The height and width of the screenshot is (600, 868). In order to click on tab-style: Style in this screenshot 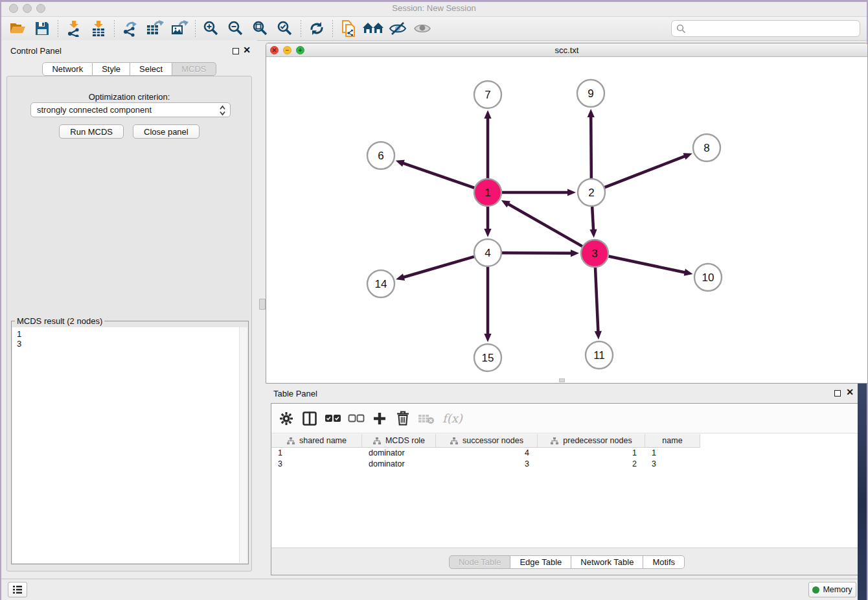, I will do `click(111, 69)`.